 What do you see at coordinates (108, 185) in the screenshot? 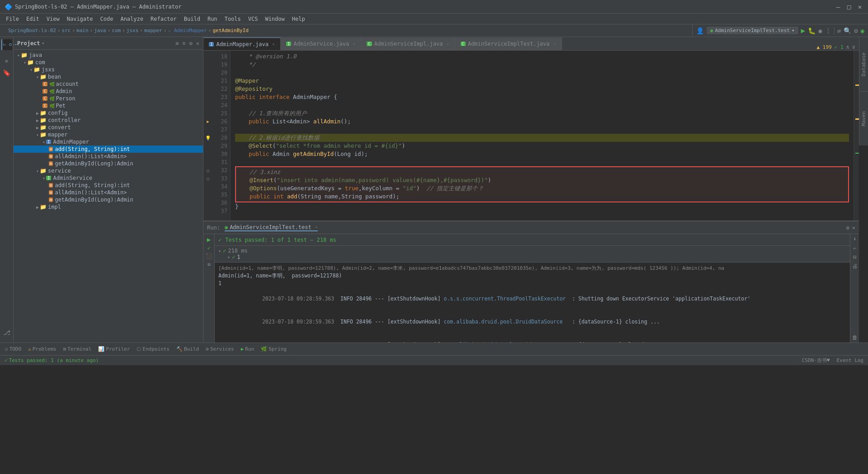
I see `tree-item-service-add: m add(String, String):int` at bounding box center [108, 185].